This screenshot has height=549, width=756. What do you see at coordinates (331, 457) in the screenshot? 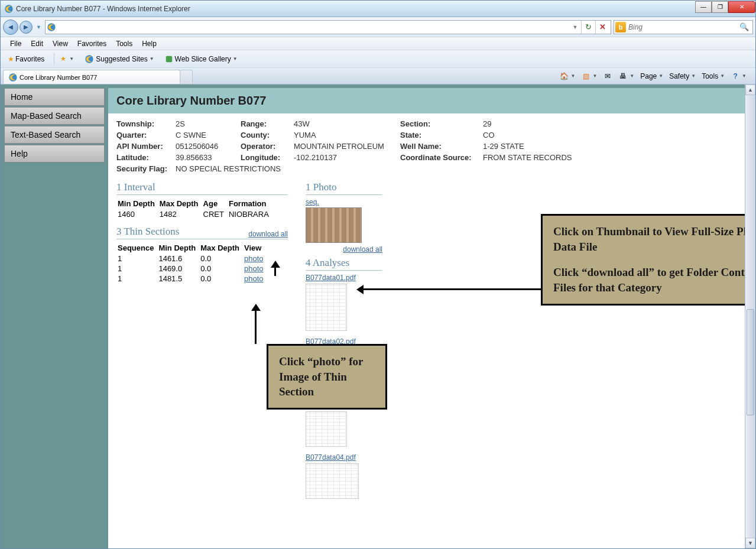
I see `pdf-link: B077data04.pdf` at bounding box center [331, 457].